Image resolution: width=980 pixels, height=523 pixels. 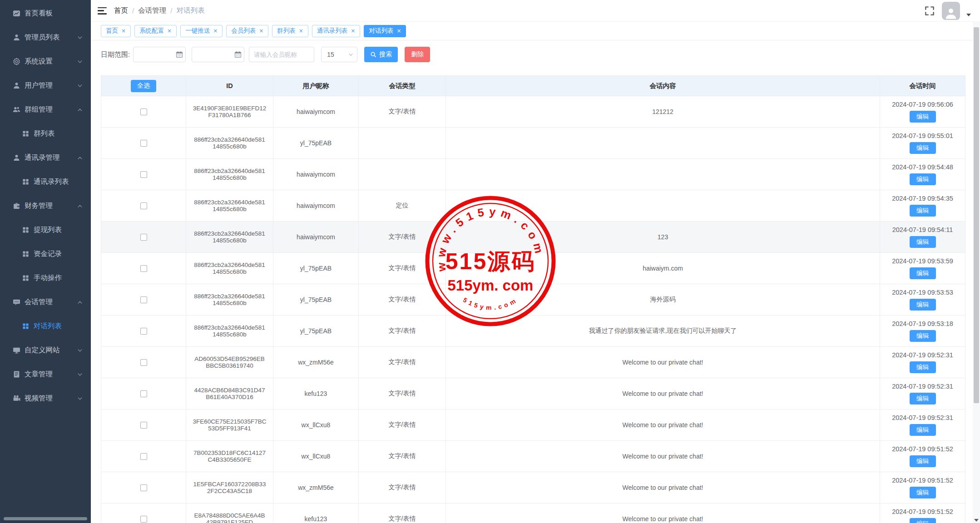 I want to click on tab-dialog-list: 对话列表 ×, so click(x=385, y=31).